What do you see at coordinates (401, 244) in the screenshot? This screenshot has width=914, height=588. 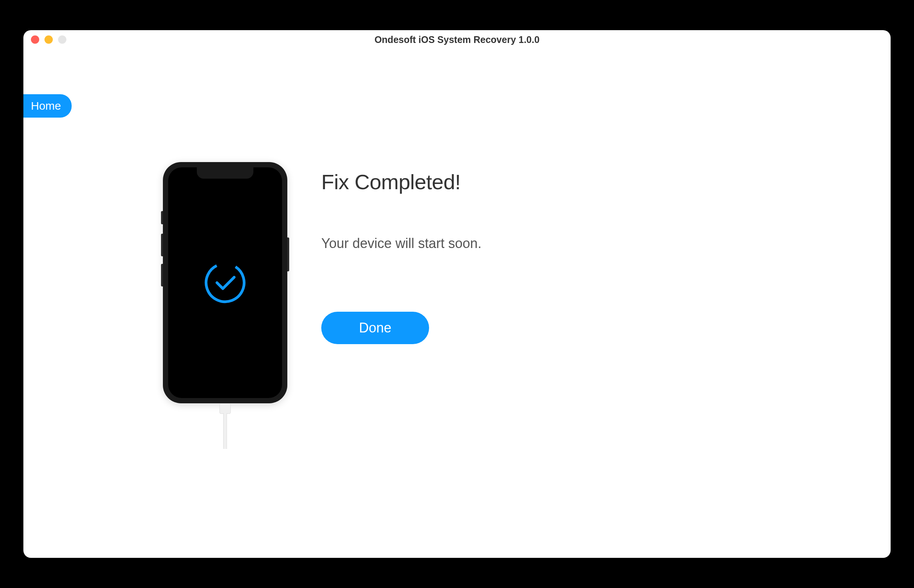 I see `status-subtext: Your device will start soon.` at bounding box center [401, 244].